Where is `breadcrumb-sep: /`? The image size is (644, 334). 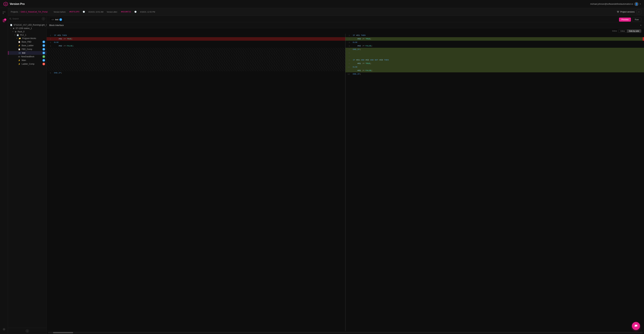 breadcrumb-sep: / is located at coordinates (19, 12).